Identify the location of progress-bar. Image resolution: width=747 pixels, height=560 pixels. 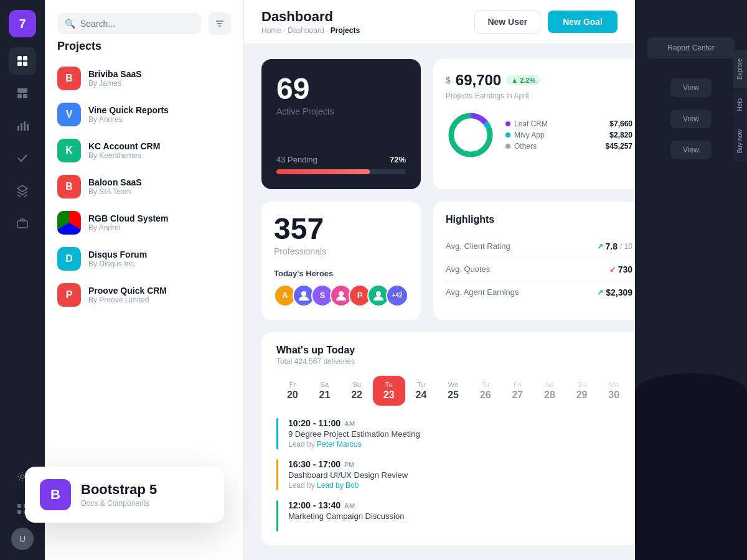
(341, 172).